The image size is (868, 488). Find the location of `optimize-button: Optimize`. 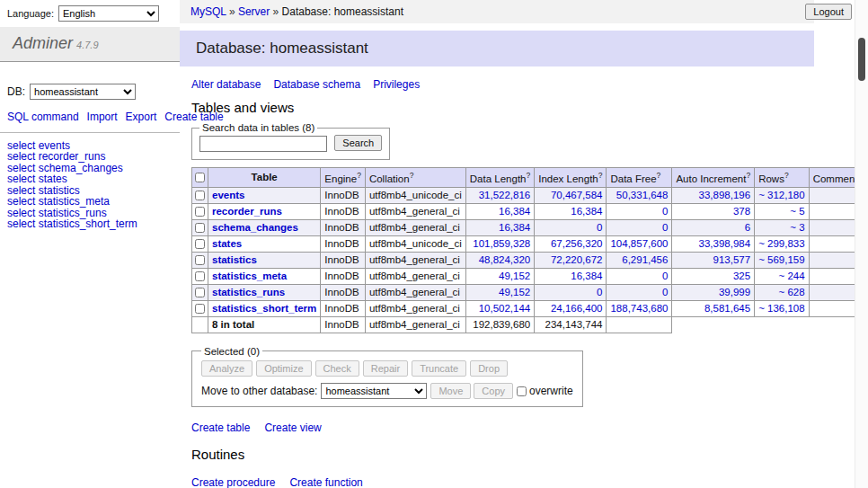

optimize-button: Optimize is located at coordinates (284, 368).